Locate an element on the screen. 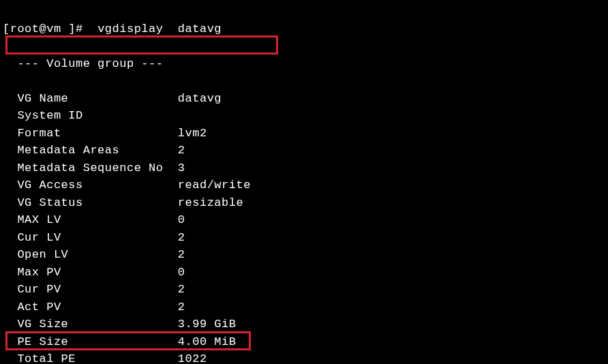 The width and height of the screenshot is (608, 364). command-text: vgdisplay datavg is located at coordinates (159, 29).